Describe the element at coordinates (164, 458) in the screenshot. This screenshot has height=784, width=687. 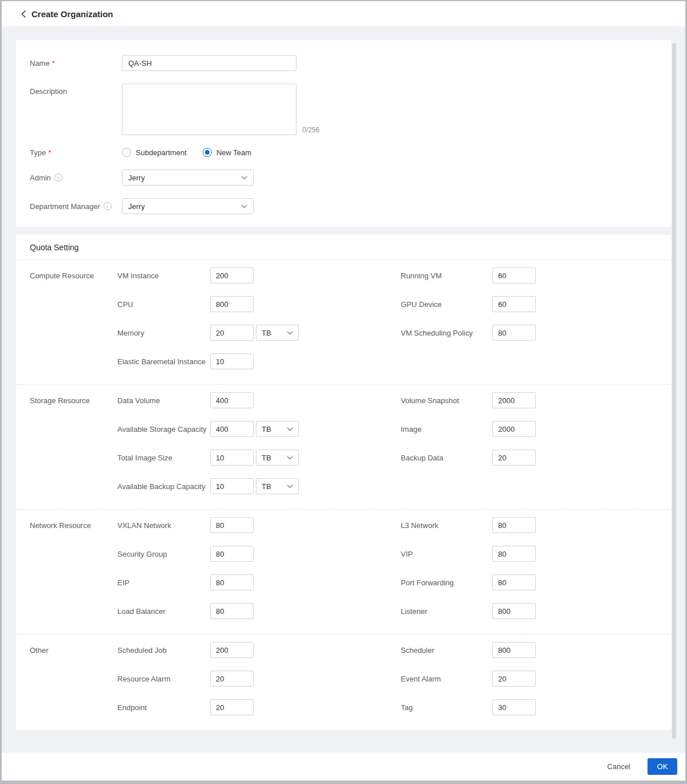
I see `quota-field-label: Total Image Size` at that location.